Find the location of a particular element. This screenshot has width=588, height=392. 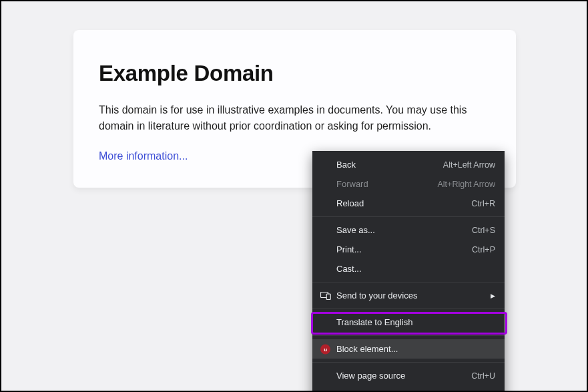

menu-forward-shortcut: Alt+Right Arrow is located at coordinates (467, 184).